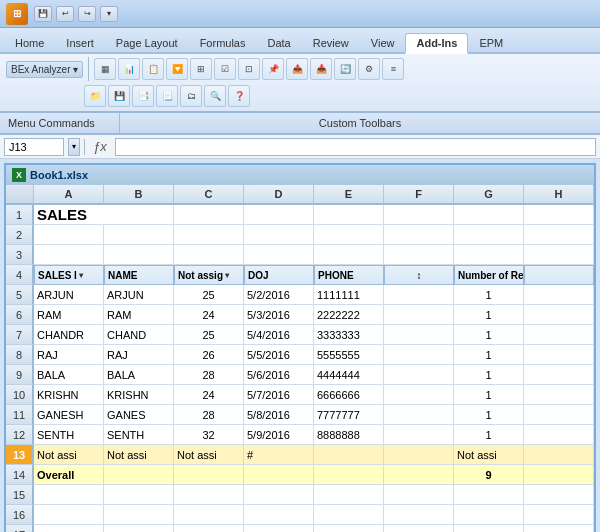  I want to click on row-header-1: 1, so click(20, 215).